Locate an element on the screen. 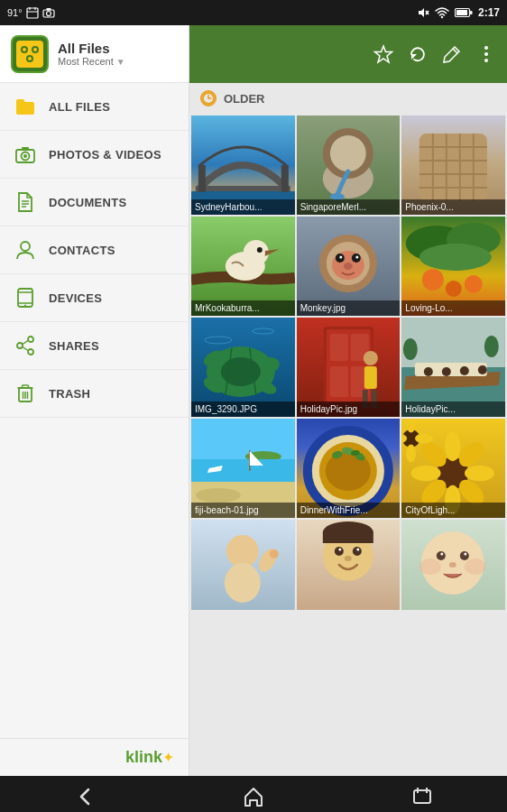  temp-display: 91° is located at coordinates (14, 13).